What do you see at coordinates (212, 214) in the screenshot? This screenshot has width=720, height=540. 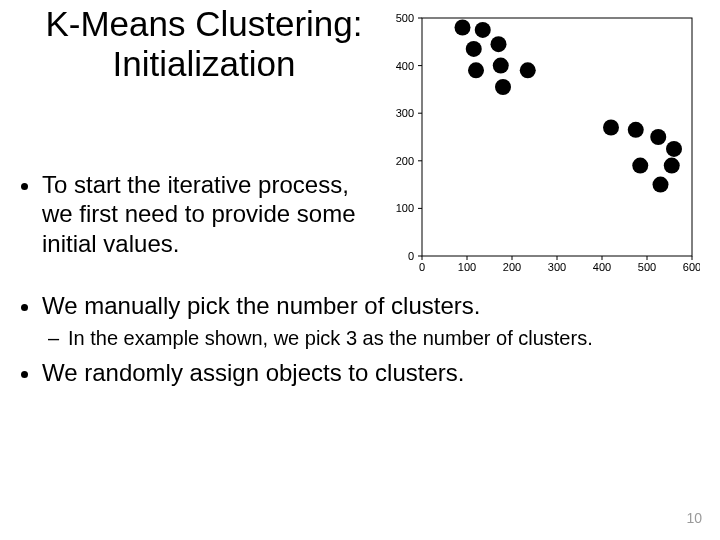 I see `bullet-item: To start the iterative process, we first…` at bounding box center [212, 214].